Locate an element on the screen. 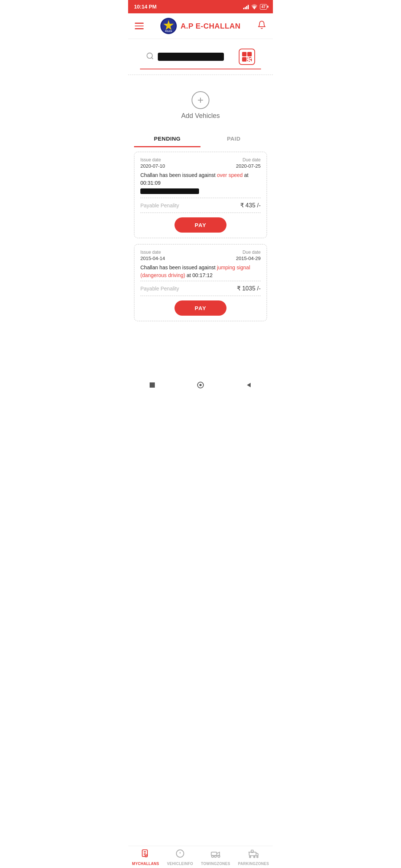  add-vehicles-label: Add Vehicles is located at coordinates (200, 116).